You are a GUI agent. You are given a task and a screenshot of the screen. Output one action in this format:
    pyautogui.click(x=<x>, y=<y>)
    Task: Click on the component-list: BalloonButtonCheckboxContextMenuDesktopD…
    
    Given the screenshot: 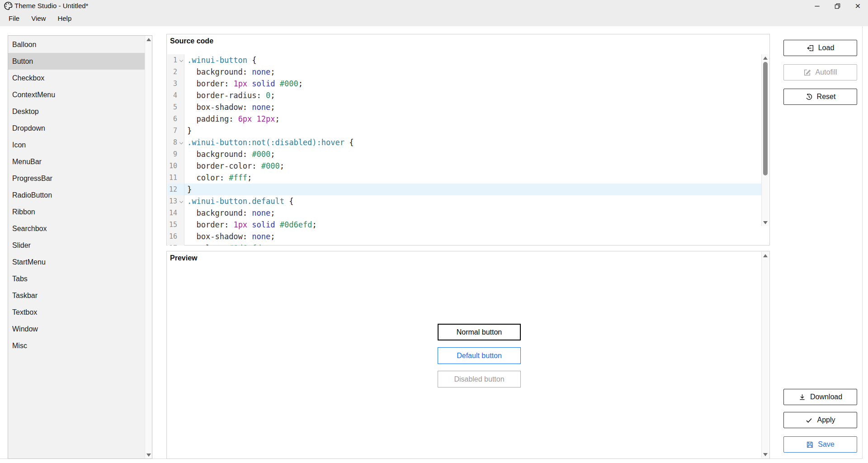 What is the action you would take?
    pyautogui.click(x=76, y=195)
    